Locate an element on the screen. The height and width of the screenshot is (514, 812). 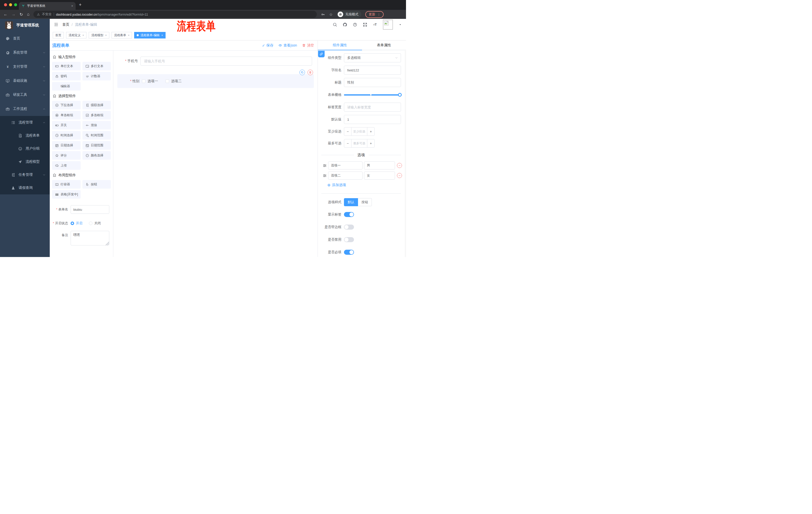
status-off-radio: 关闭 is located at coordinates (95, 223).